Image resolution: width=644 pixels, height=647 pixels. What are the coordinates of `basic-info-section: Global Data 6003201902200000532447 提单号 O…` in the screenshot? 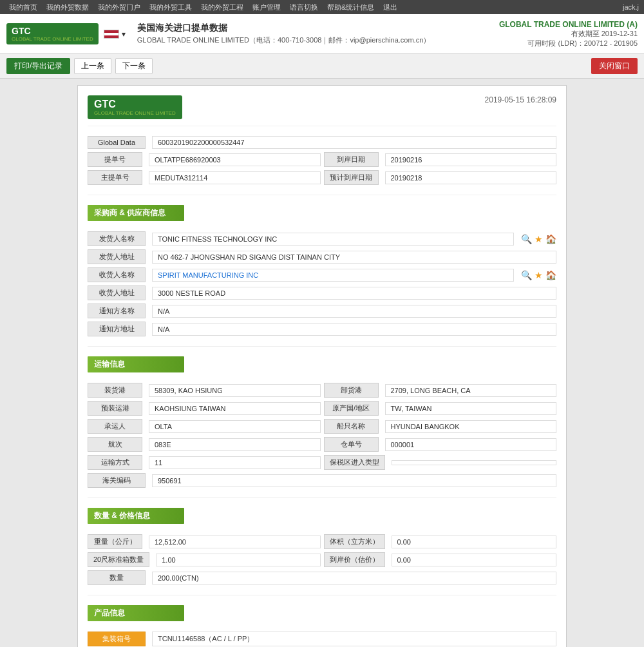 It's located at (322, 166).